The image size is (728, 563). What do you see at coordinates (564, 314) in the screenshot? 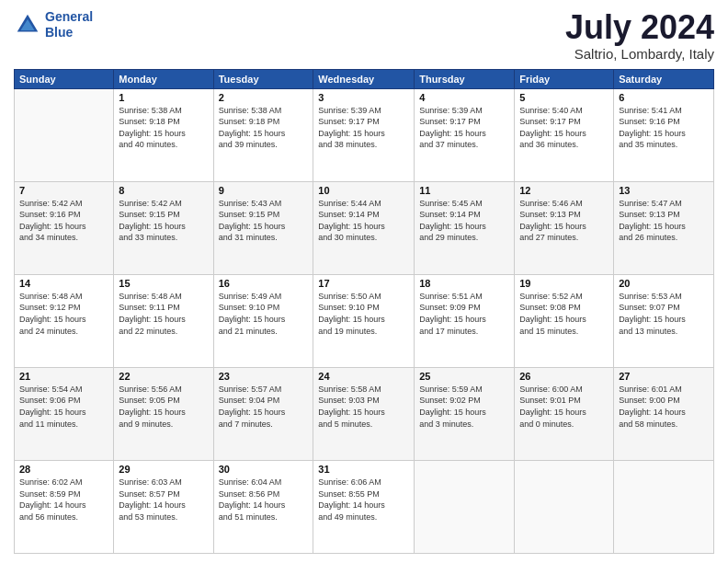
I see `day-info: Sunrise: 5:52 AM Sunset: 9:08 PM Dayligh…` at bounding box center [564, 314].